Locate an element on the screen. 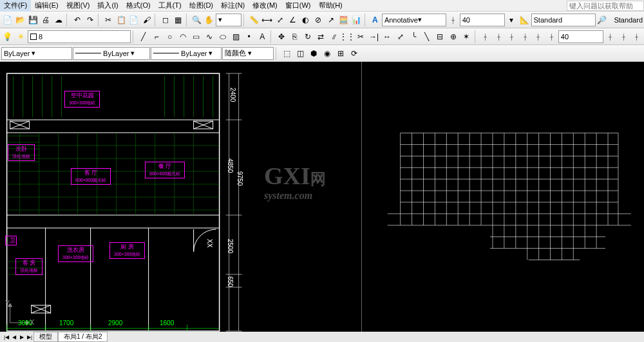  menu-file: 文件(F) is located at coordinates (15, 6).